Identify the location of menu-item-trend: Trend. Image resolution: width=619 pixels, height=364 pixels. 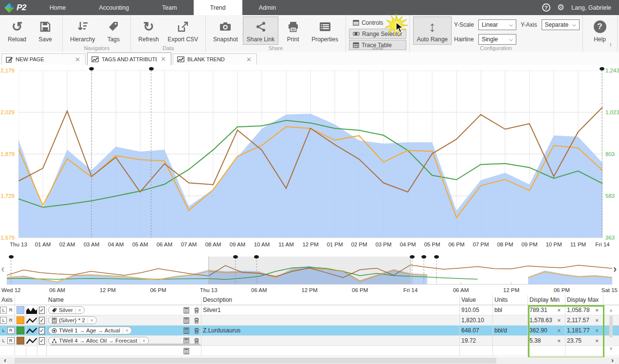
(218, 8).